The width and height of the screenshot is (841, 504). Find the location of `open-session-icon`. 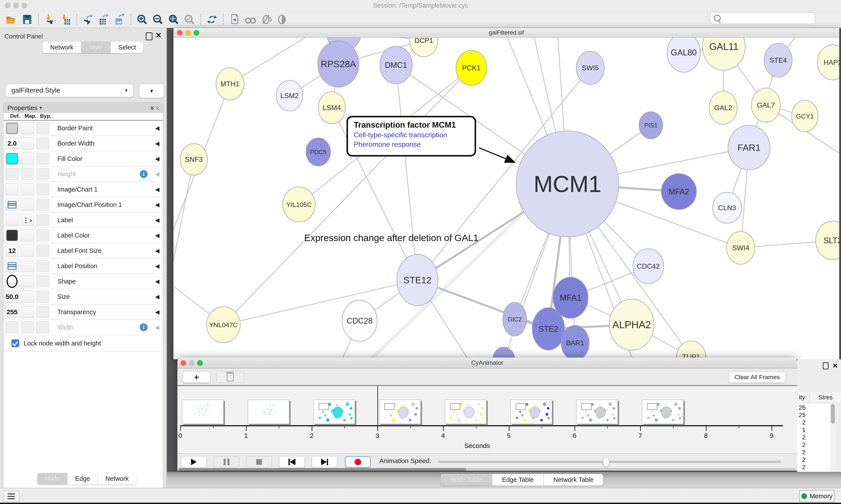

open-session-icon is located at coordinates (12, 20).